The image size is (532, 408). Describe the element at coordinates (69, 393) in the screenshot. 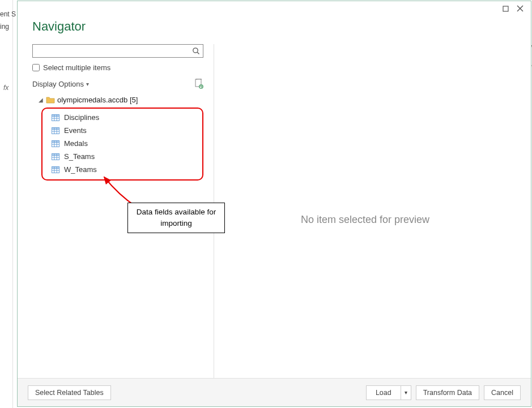

I see `select-related-tables-button: Select Related Tables` at that location.